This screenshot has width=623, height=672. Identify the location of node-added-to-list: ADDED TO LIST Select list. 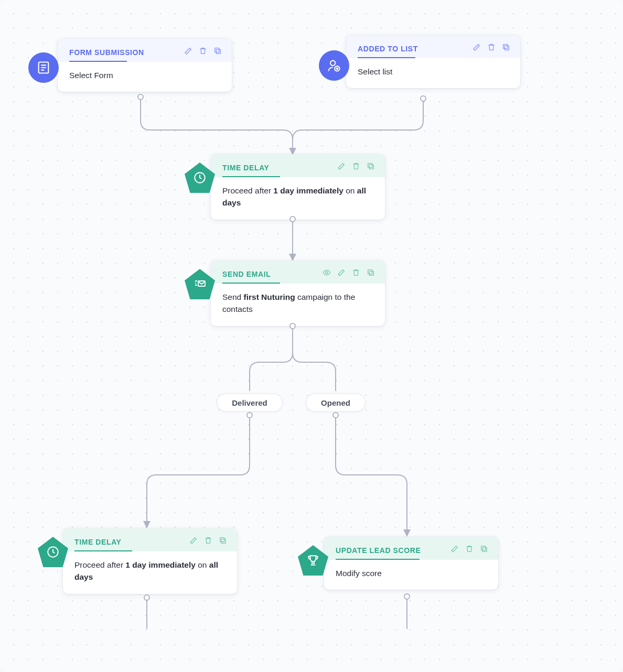
(433, 62).